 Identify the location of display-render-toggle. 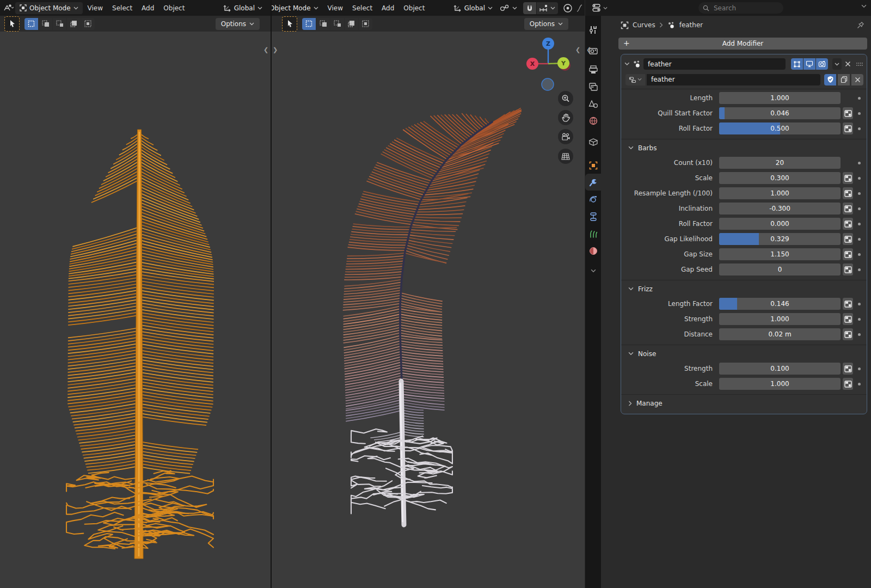
(822, 64).